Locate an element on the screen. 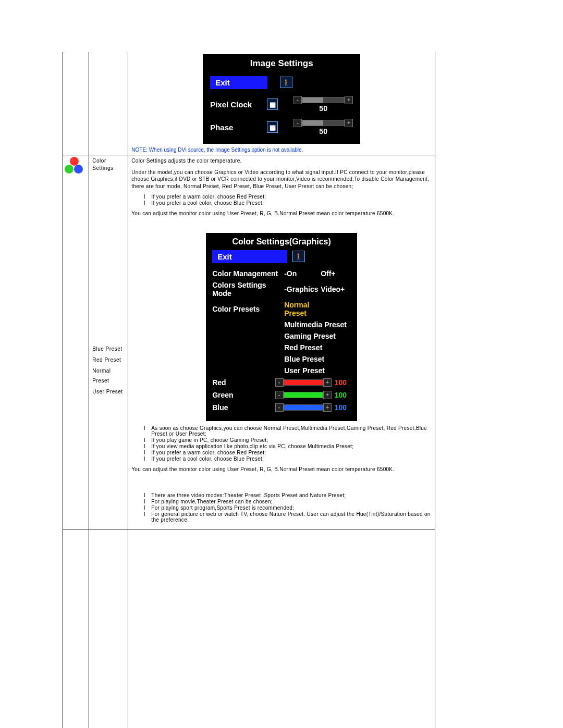 Image resolution: width=563 pixels, height=728 pixels. mode-graphics: -Graphics is located at coordinates (302, 289).